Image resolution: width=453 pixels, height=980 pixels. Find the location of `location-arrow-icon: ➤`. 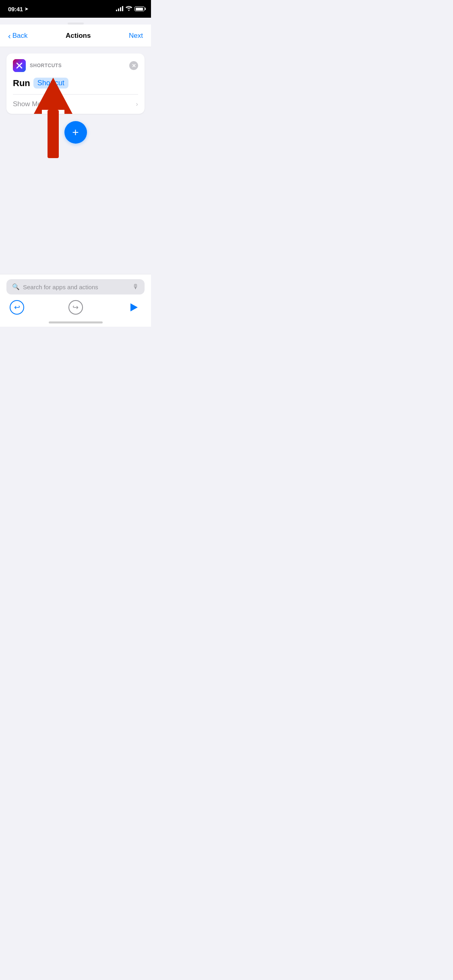

location-arrow-icon: ➤ is located at coordinates (27, 9).